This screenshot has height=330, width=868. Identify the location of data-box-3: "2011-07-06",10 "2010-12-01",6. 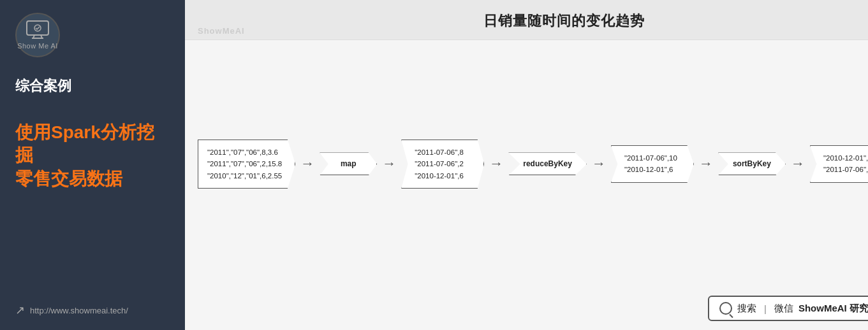
(652, 164).